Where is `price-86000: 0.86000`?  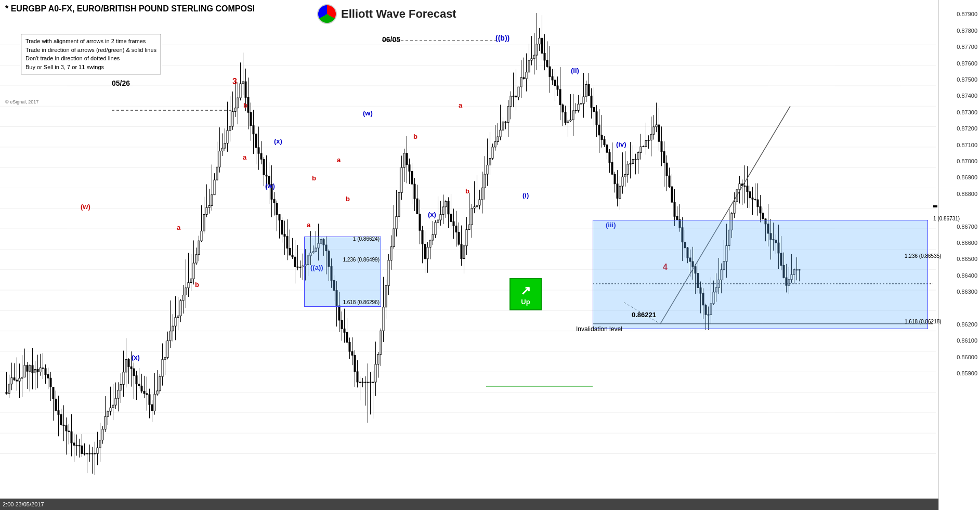
price-86000: 0.86000 is located at coordinates (967, 357).